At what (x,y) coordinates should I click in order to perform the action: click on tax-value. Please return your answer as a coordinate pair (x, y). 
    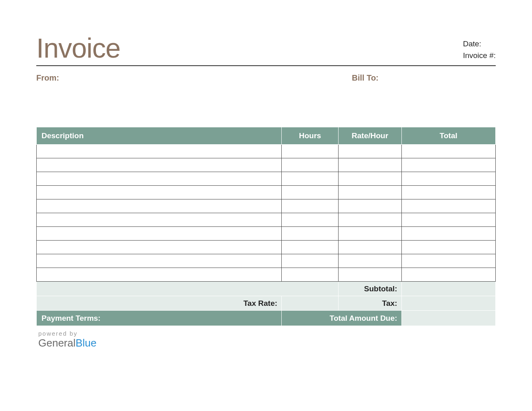
    Looking at the image, I should click on (448, 303).